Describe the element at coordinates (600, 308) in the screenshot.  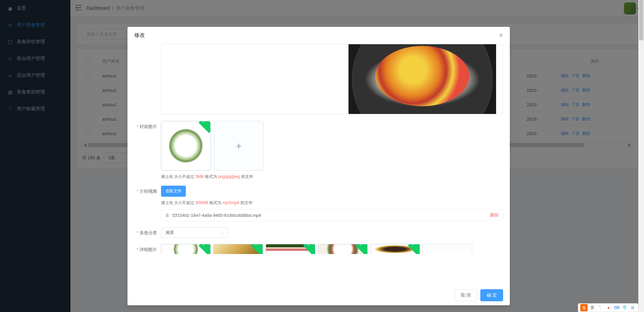
I see `ime-punct-icon: '.` at that location.